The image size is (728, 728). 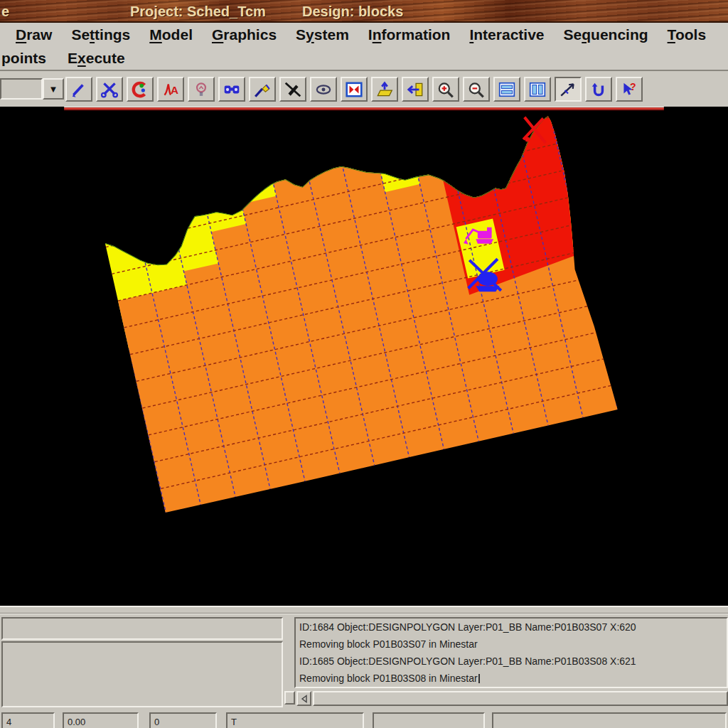 What do you see at coordinates (511, 644) in the screenshot?
I see `log-line: Removing block P01B03S07 in Minestar` at bounding box center [511, 644].